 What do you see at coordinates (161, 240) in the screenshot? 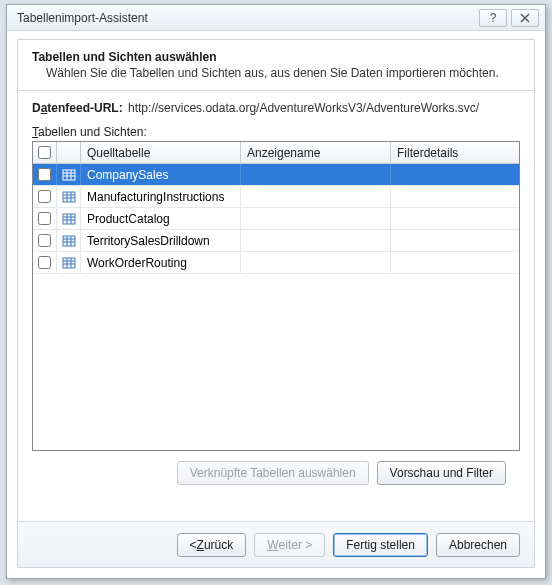
I see `row-source: TerritorySalesDrilldown` at bounding box center [161, 240].